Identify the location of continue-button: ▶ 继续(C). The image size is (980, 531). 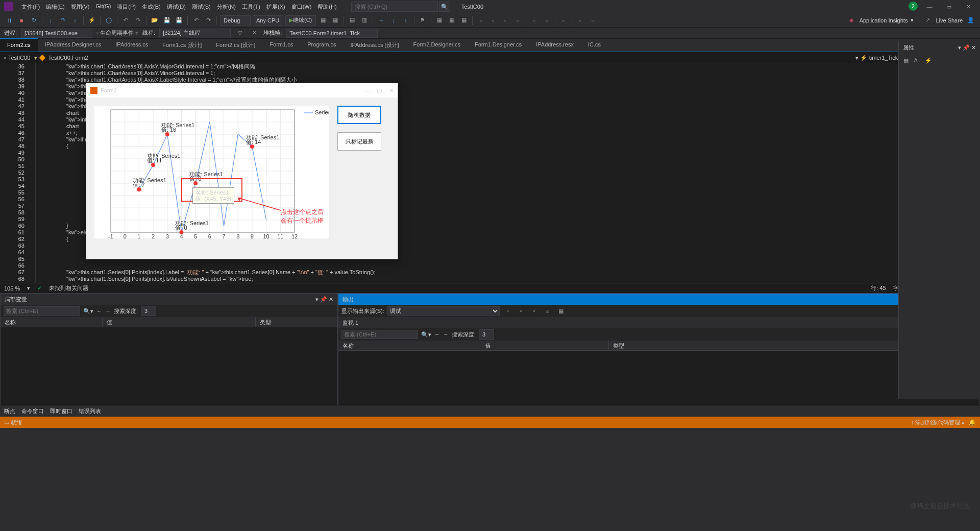
(301, 20).